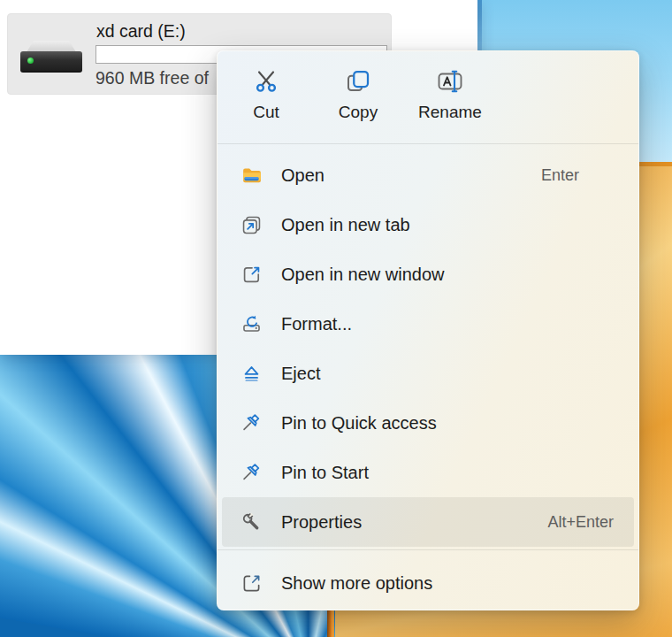 The height and width of the screenshot is (637, 672). What do you see at coordinates (266, 81) in the screenshot?
I see `cut-icon` at bounding box center [266, 81].